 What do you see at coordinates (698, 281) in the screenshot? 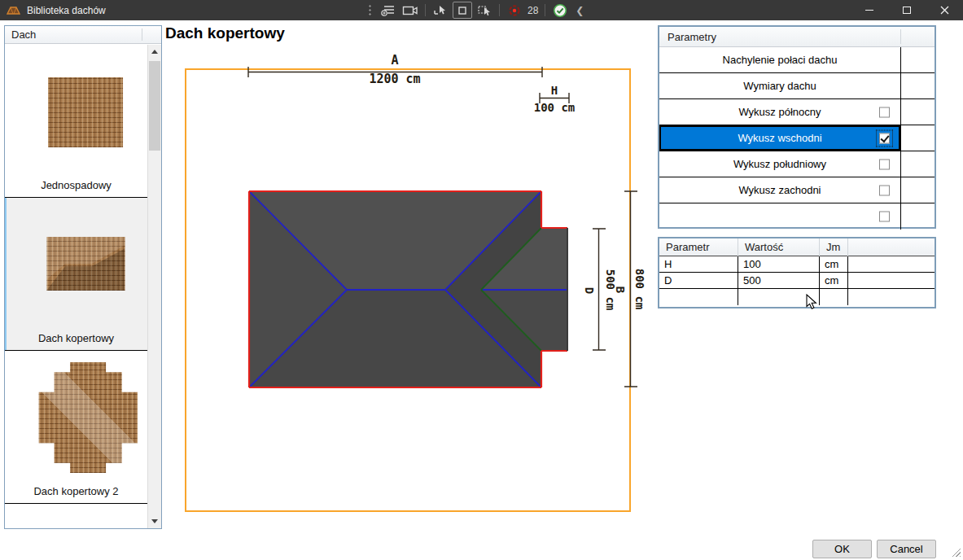
I see `cell-parametr: D` at bounding box center [698, 281].